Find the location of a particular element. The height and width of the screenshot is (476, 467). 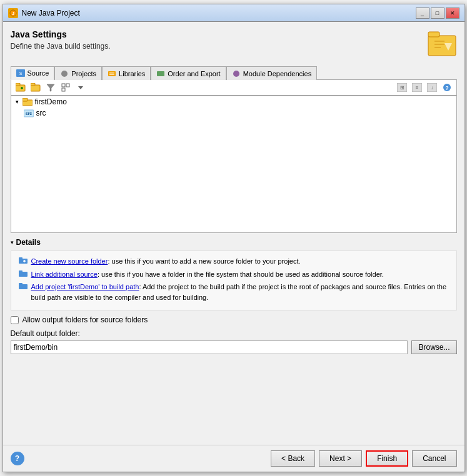

link-additional-source-link: Link additional source is located at coordinates (64, 274).